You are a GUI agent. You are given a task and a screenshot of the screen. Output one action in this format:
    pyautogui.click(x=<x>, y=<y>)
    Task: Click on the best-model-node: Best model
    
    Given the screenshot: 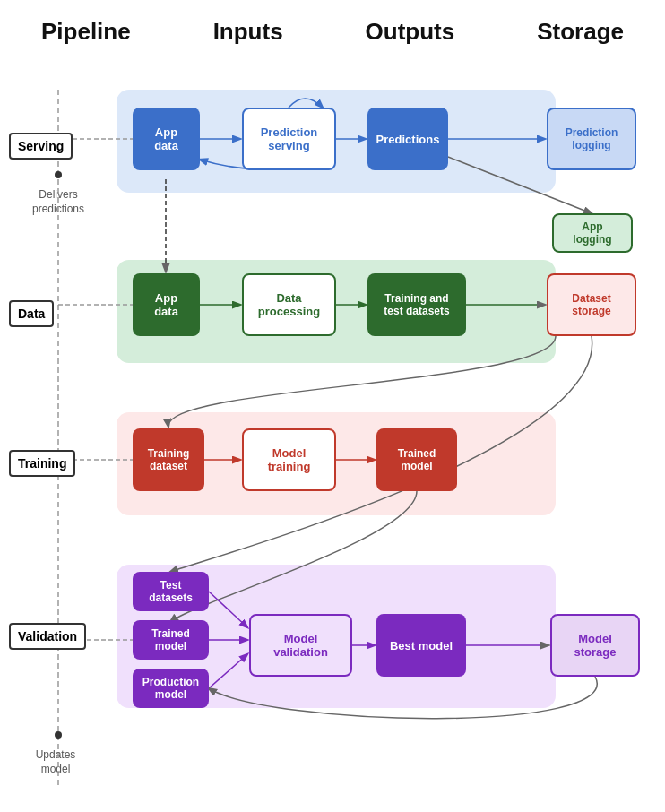 What is the action you would take?
    pyautogui.click(x=421, y=645)
    